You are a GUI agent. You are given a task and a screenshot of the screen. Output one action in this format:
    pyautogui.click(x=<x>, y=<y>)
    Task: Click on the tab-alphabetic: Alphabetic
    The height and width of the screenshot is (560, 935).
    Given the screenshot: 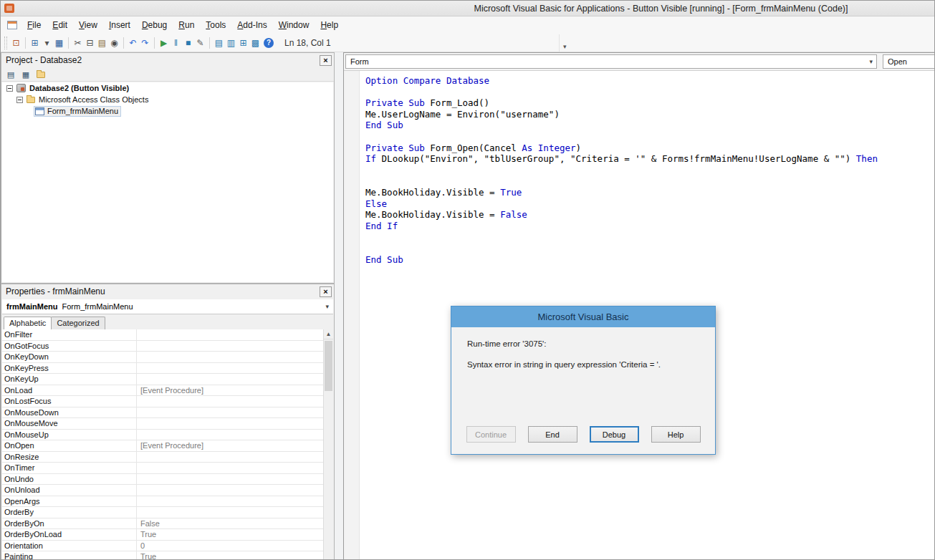 What is the action you would take?
    pyautogui.click(x=27, y=323)
    